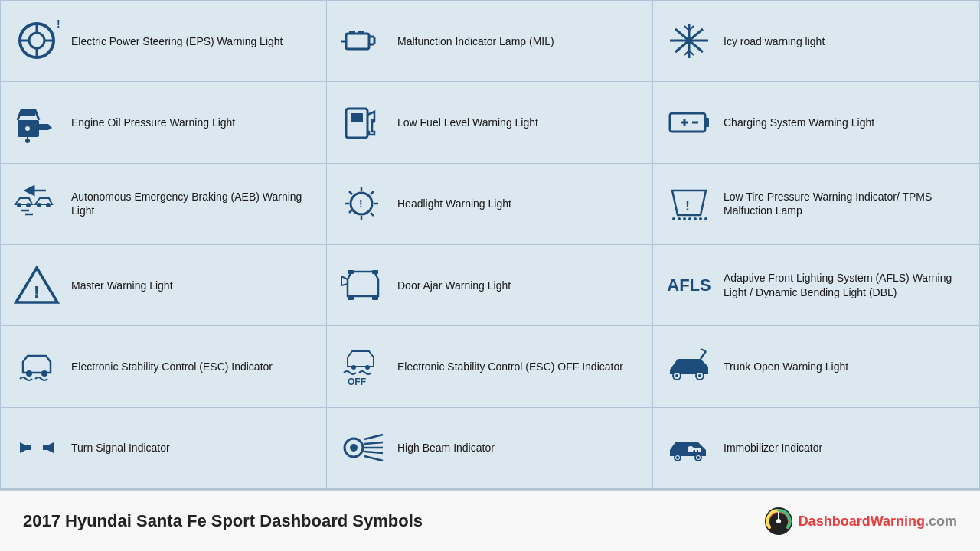 The width and height of the screenshot is (980, 551). Describe the element at coordinates (164, 41) in the screenshot. I see `cell-eps: ! Electric Power Steering (EPS) Warning …` at that location.